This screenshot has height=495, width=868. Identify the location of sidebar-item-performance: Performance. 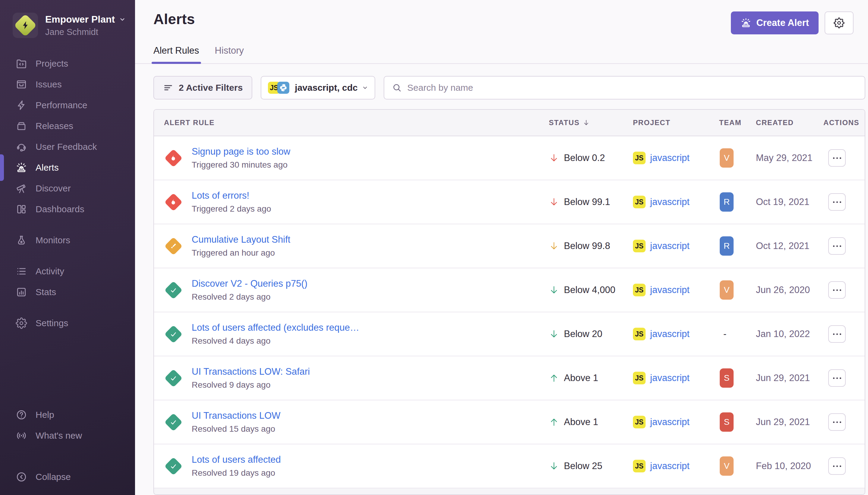
(67, 105).